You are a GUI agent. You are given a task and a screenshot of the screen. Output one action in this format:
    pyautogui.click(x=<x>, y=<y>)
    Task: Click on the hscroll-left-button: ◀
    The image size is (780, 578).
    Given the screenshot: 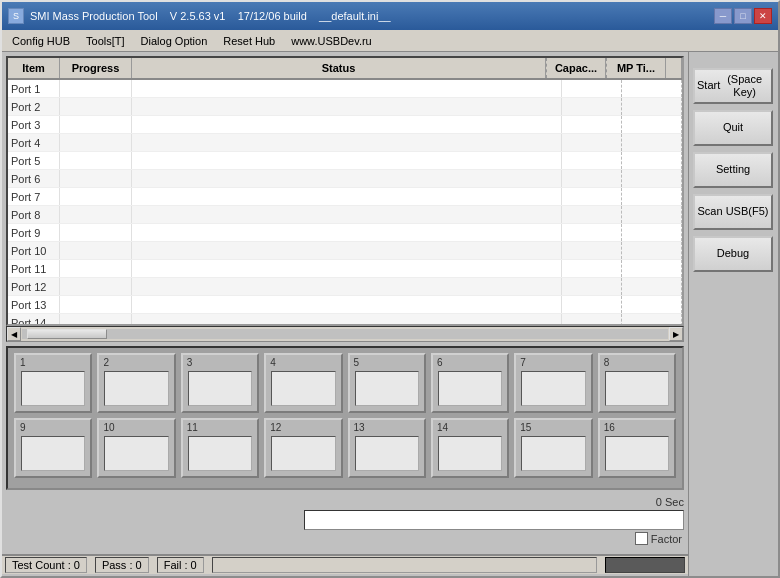 What is the action you would take?
    pyautogui.click(x=14, y=334)
    